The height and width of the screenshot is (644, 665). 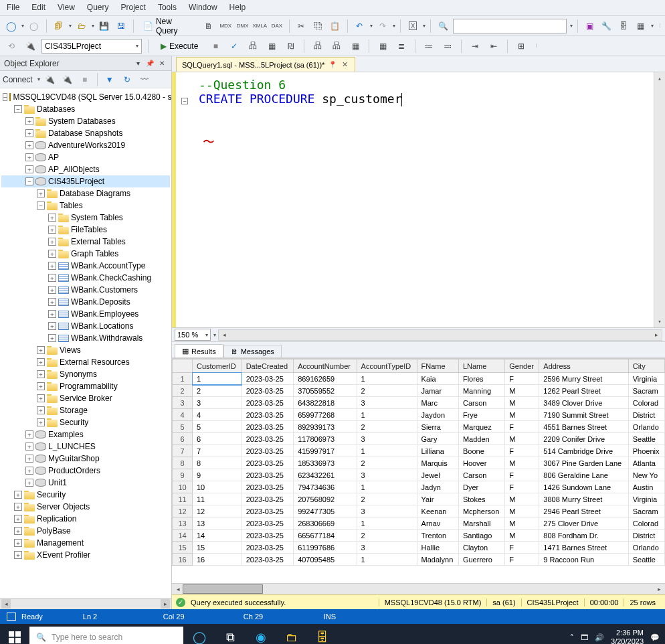 What do you see at coordinates (253, 351) in the screenshot?
I see `tab-messages: 🗎 Messages` at bounding box center [253, 351].